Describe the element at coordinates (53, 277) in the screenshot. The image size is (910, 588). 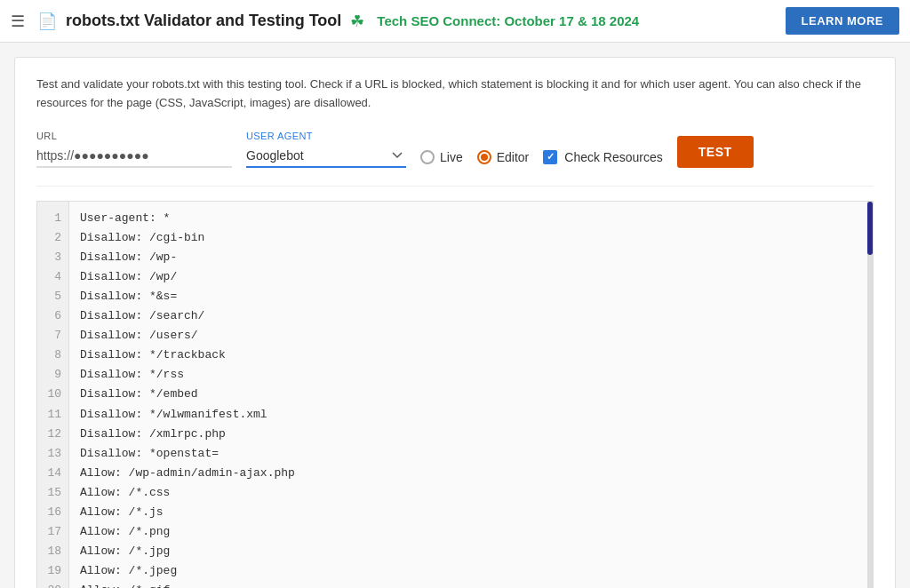
I see `line-number: 4` at that location.